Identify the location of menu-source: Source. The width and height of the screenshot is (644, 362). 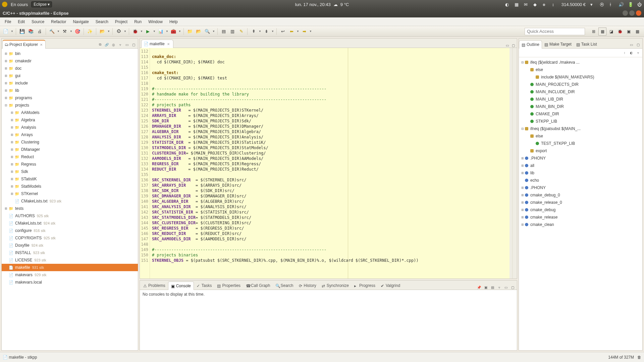
(38, 22).